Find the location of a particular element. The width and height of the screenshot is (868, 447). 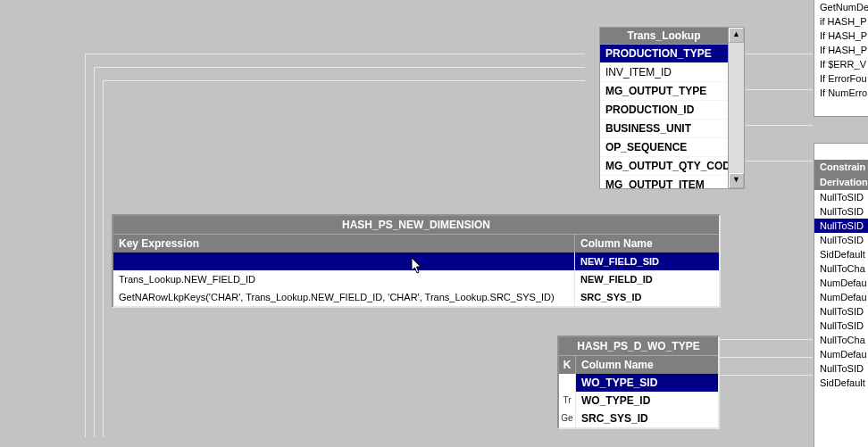

trans-lookup-scrollbar: ▲ ▼ is located at coordinates (736, 108).